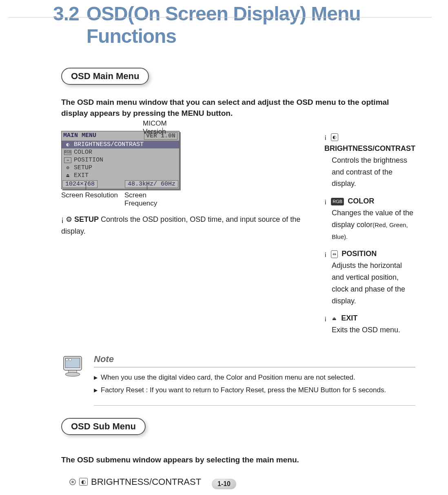  Describe the element at coordinates (183, 225) in the screenshot. I see `setup-description: ¡ ⚙ SETUP Controls the OSD position, OSD…` at that location.